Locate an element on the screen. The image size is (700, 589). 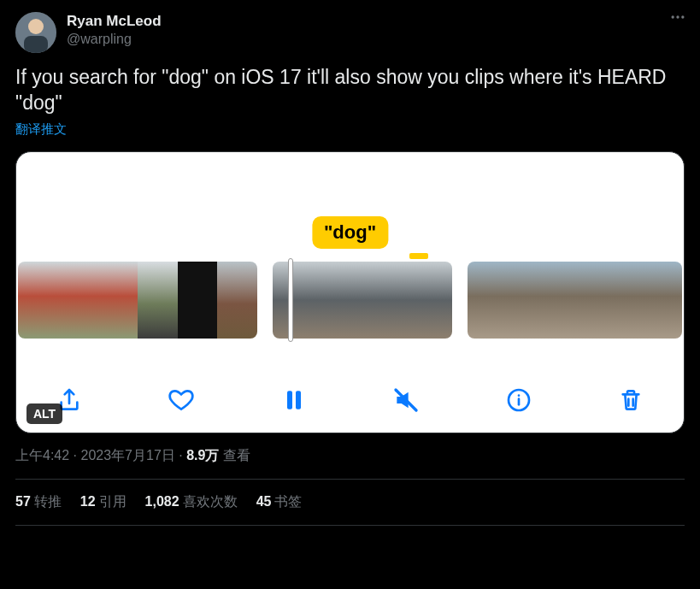
views-count: 8.9万 is located at coordinates (203, 455).